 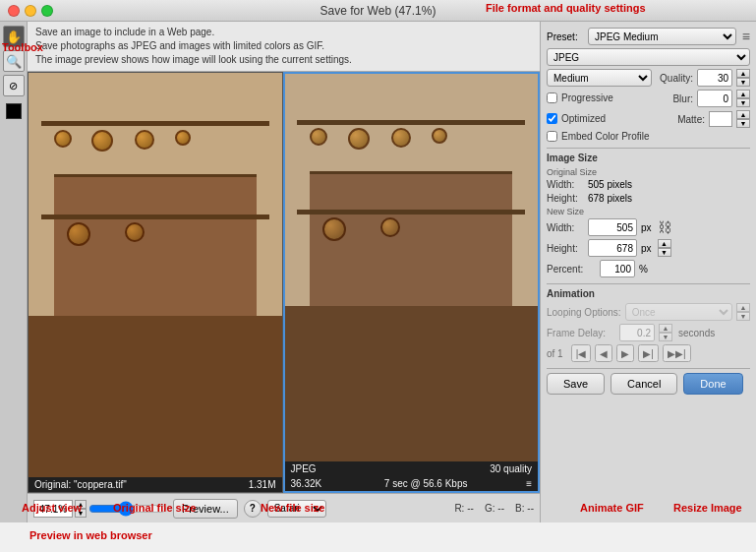 I want to click on zoom-tool: 🔍, so click(x=14, y=61).